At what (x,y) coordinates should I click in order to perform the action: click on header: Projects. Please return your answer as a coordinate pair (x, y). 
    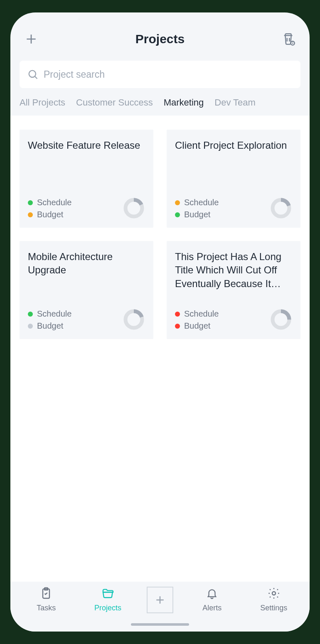
    Looking at the image, I should click on (160, 33).